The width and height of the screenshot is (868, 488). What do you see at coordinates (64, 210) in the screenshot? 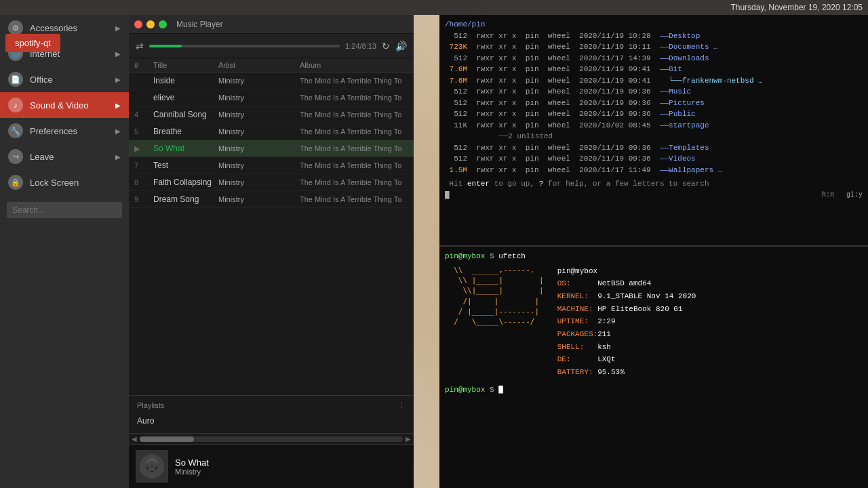
I see `search-input` at bounding box center [64, 210].